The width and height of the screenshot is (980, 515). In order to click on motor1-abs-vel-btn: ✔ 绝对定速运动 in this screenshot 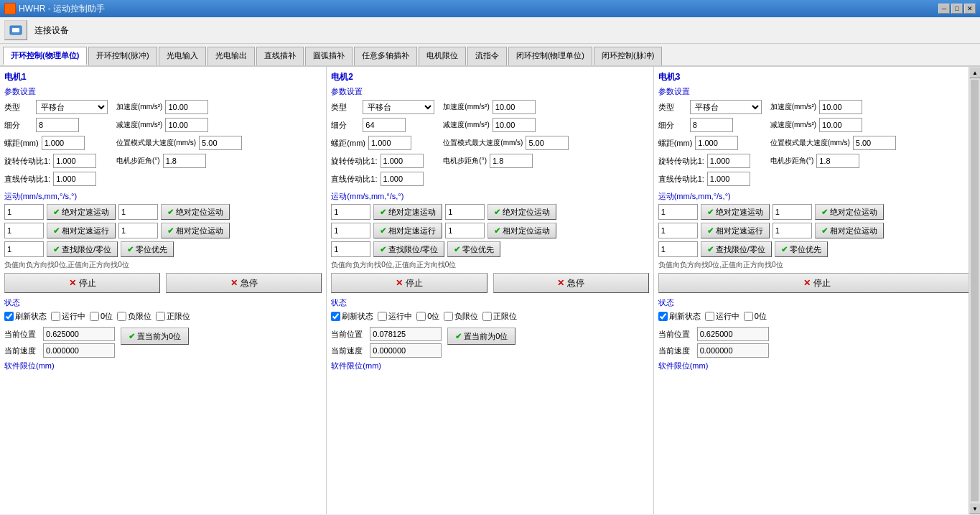, I will do `click(81, 212)`.